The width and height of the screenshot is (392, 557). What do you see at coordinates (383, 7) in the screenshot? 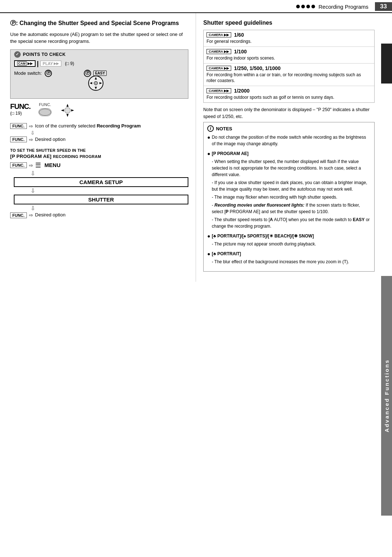
I see `page-number: 33` at bounding box center [383, 7].